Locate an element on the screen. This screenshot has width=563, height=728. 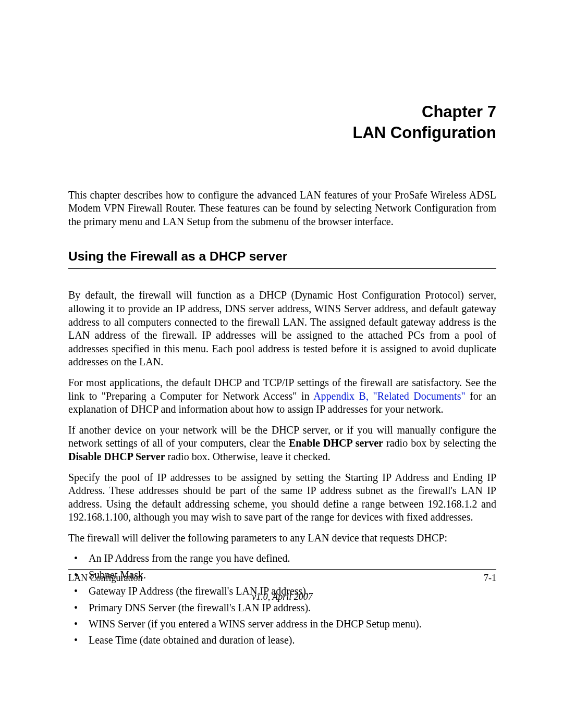
footer-row: LAN Configuration 7-1 is located at coordinates (283, 578).